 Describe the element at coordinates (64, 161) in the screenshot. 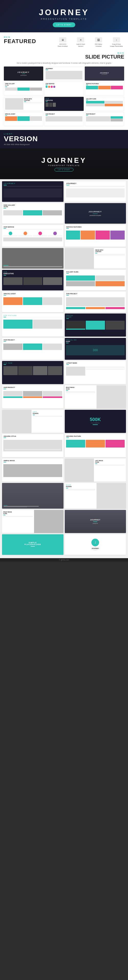

I see `dark-hero-title: JOURNEY` at that location.